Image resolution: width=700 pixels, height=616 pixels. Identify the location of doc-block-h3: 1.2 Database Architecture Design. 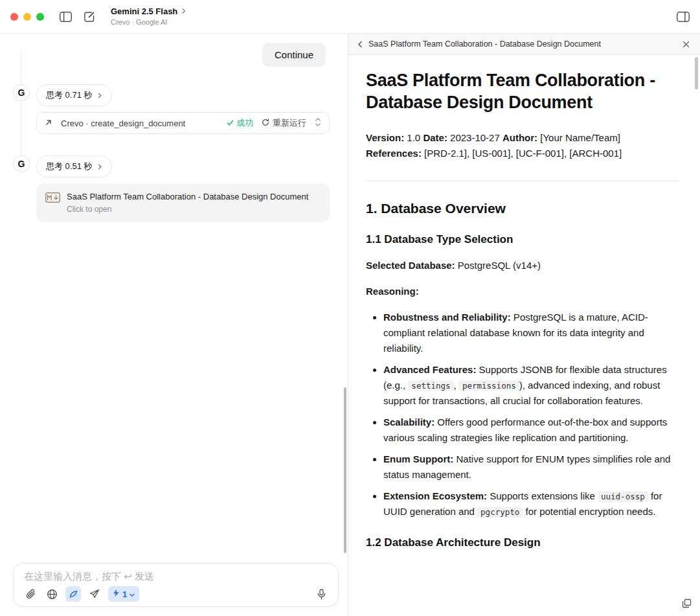
(522, 543).